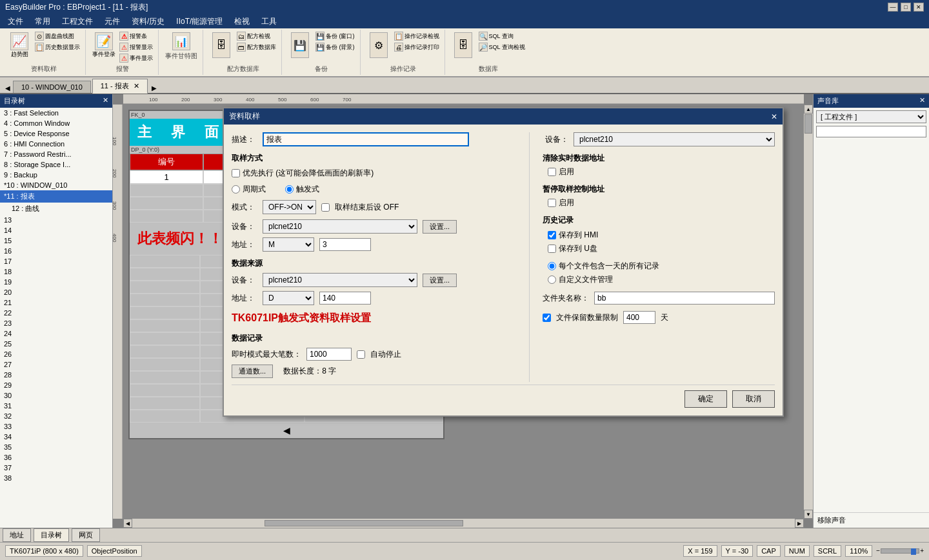  I want to click on device-setup-btn: 设置..., so click(440, 227).